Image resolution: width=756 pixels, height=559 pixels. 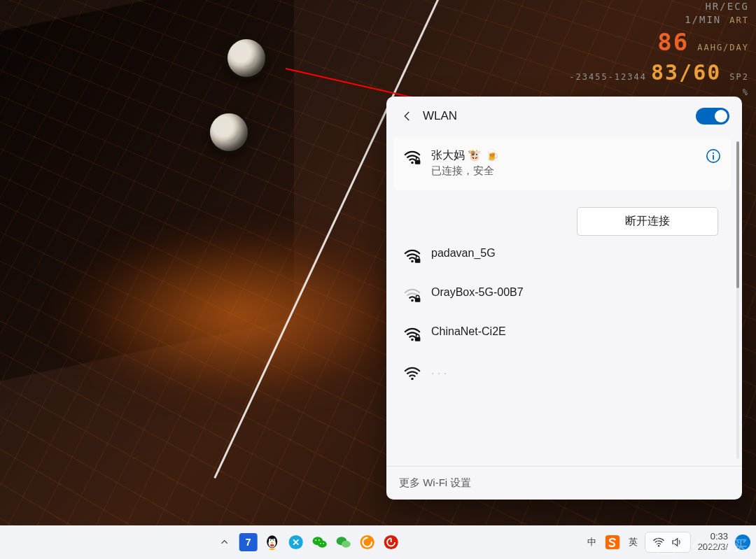 What do you see at coordinates (248, 542) in the screenshot?
I see `app-icon: 7` at bounding box center [248, 542].